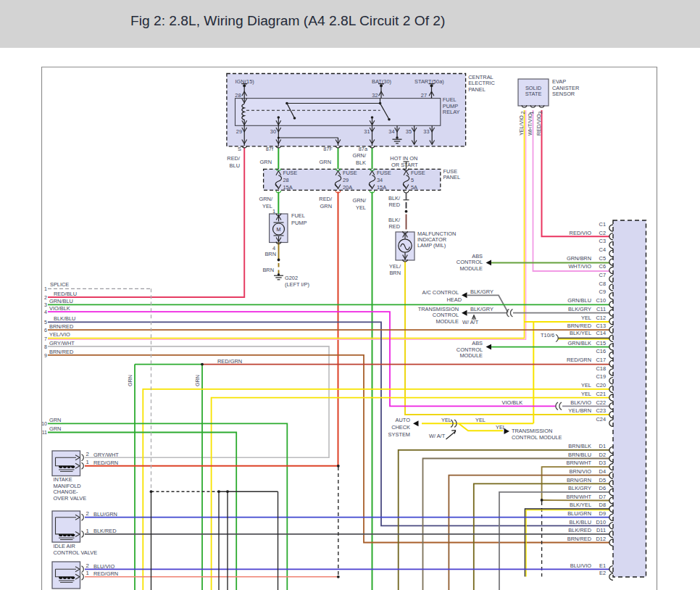 Image resolution: width=700 pixels, height=590 pixels. I want to click on svg-text: C4, so click(603, 249).